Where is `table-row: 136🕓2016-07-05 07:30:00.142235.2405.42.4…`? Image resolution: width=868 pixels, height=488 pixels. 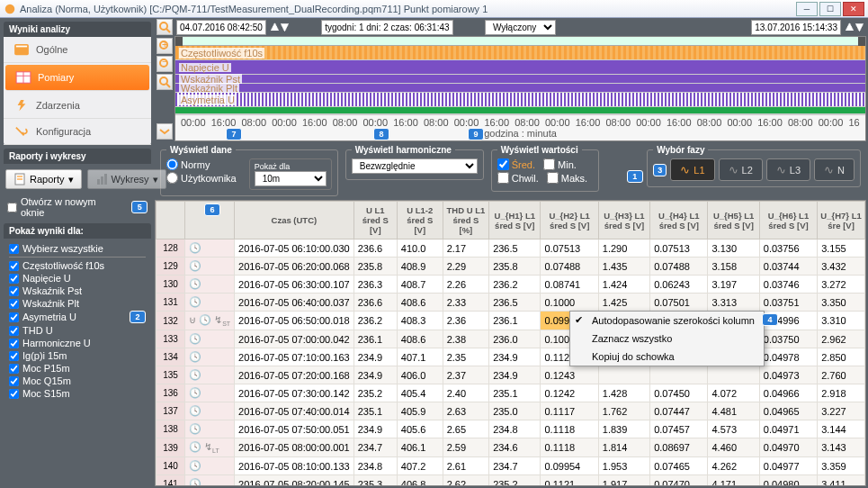 table-row: 136🕓2016-07-05 07:30:00.142235.2405.42.4… is located at coordinates (511, 393).